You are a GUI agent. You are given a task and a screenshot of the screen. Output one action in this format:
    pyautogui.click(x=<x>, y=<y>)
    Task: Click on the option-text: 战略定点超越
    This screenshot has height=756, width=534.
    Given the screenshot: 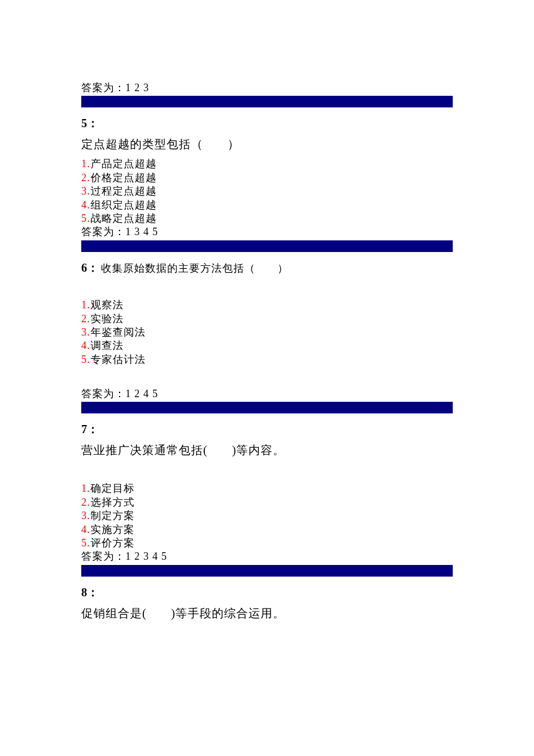 What is the action you would take?
    pyautogui.click(x=124, y=218)
    